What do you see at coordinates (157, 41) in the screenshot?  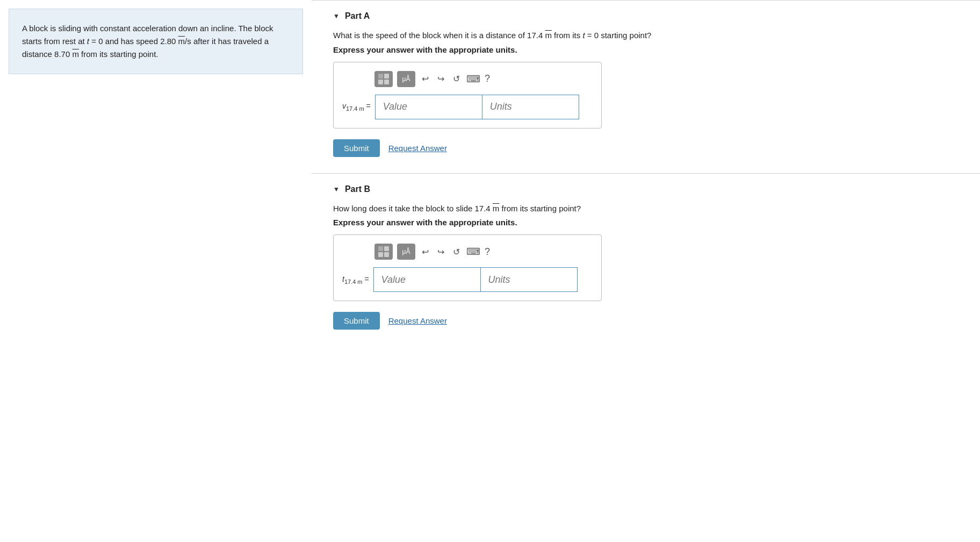 I see `problem-text: A block is sliding with constant acceler…` at bounding box center [157, 41].